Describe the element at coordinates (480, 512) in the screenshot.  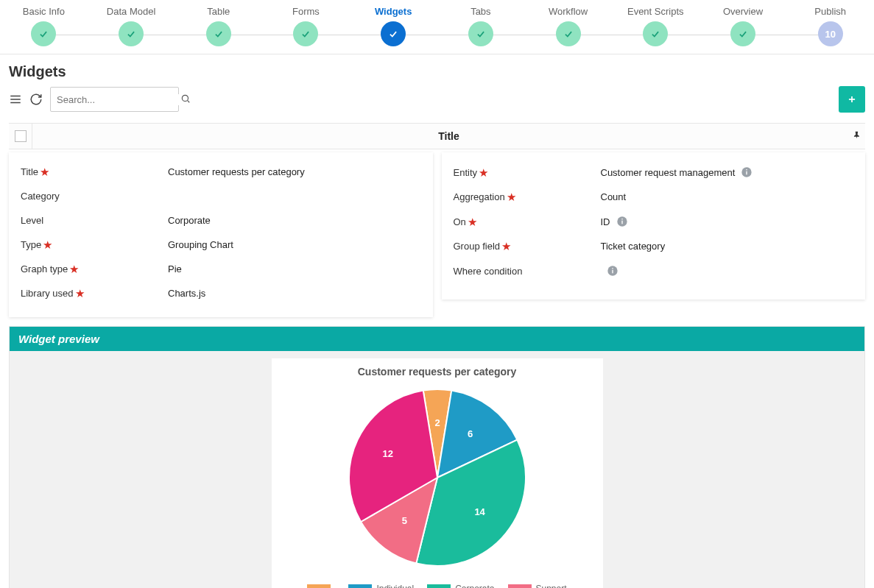
I see `pie-slice-label: 14` at that location.